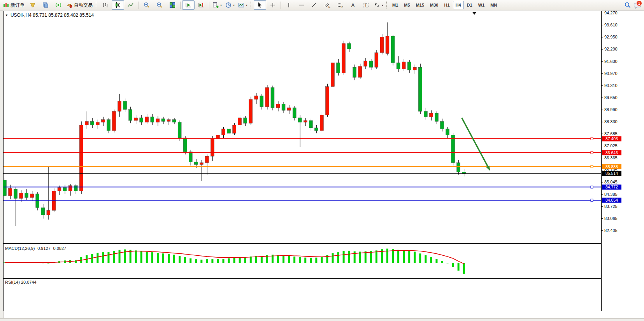 The width and height of the screenshot is (644, 321). I want to click on text-label-tool-button: T, so click(366, 5).